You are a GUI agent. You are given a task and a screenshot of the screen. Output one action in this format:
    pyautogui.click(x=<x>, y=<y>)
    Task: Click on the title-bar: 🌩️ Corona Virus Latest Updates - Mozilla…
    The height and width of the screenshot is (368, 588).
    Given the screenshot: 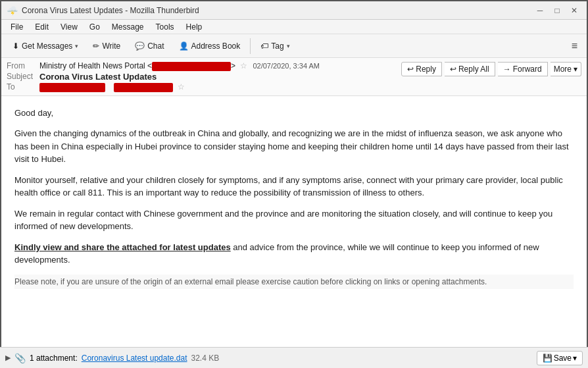 What is the action you would take?
    pyautogui.click(x=294, y=11)
    